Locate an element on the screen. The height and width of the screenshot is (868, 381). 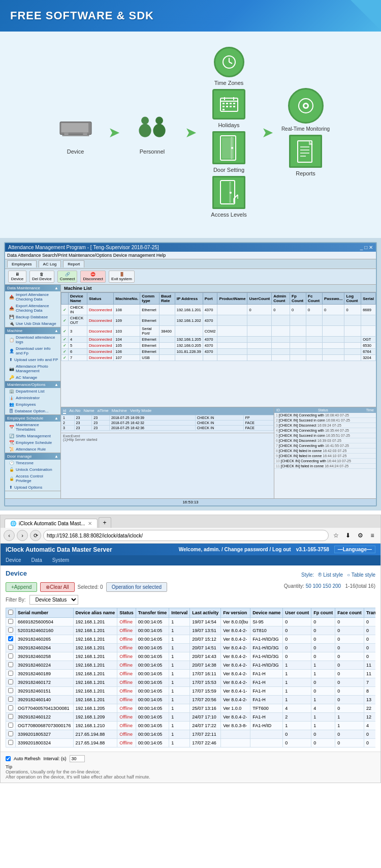
log-tab-atime: aTime is located at coordinates (103, 411).